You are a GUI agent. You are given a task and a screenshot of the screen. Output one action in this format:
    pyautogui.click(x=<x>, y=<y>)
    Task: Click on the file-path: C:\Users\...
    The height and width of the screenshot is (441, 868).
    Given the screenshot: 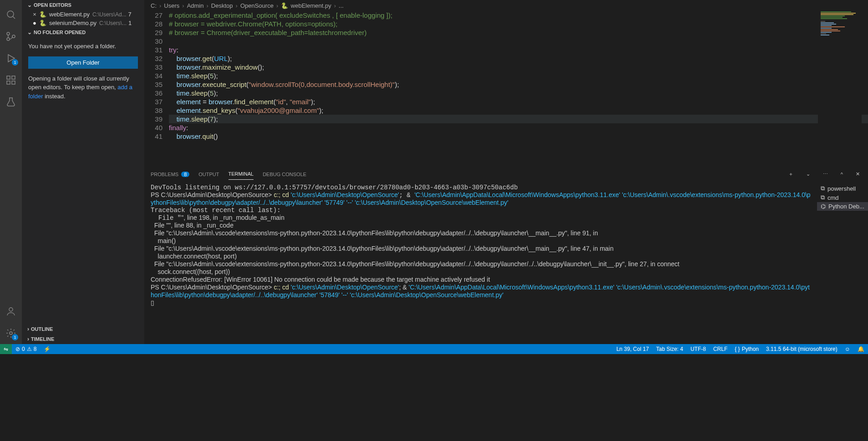 What is the action you would take?
    pyautogui.click(x=113, y=23)
    